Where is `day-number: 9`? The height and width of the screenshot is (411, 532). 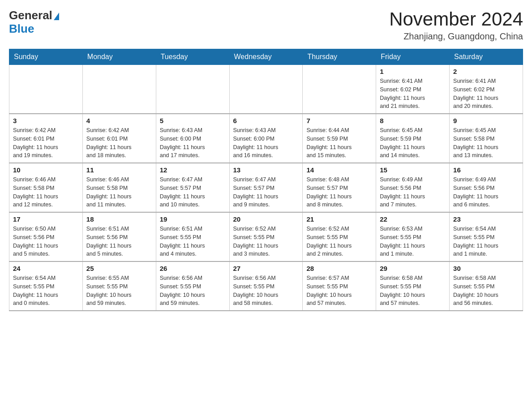 day-number: 9 is located at coordinates (486, 121).